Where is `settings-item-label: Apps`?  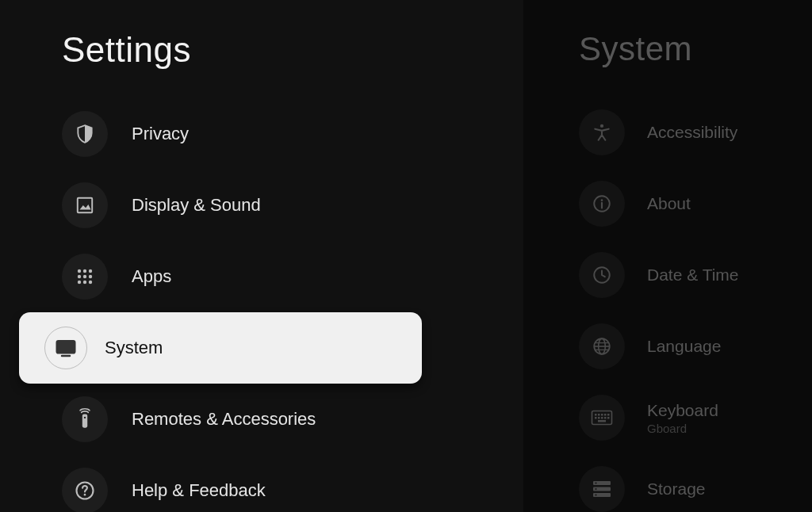
settings-item-label: Apps is located at coordinates (151, 277).